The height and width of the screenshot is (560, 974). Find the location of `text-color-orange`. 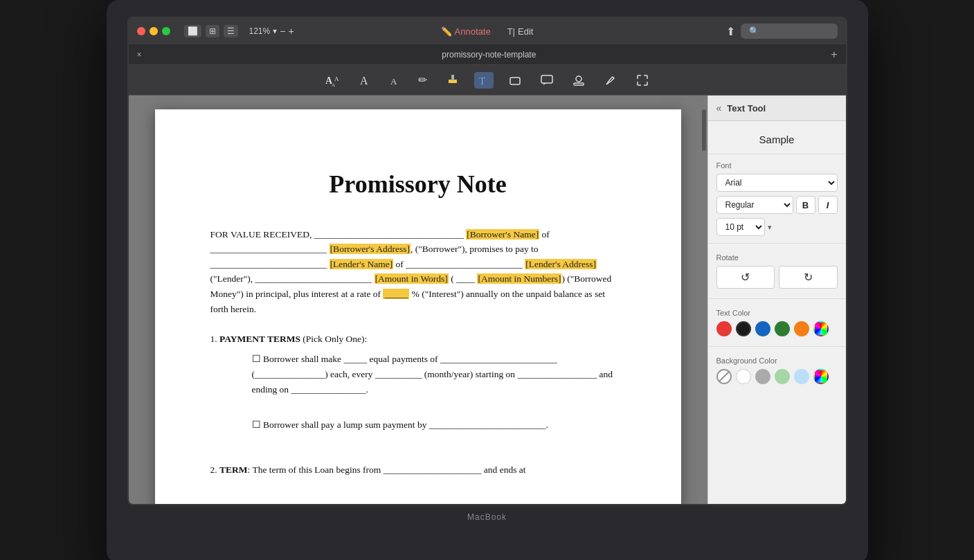

text-color-orange is located at coordinates (802, 329).